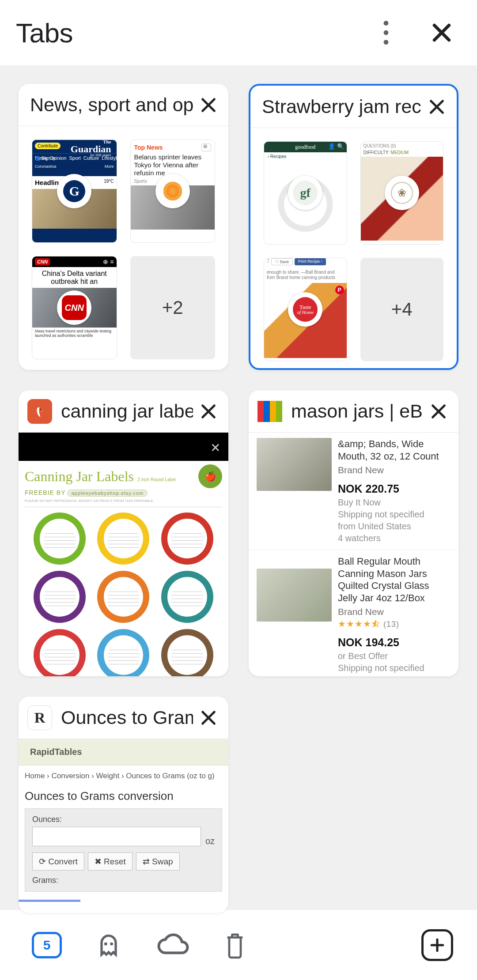  What do you see at coordinates (206, 147) in the screenshot?
I see `menu-icon` at bounding box center [206, 147].